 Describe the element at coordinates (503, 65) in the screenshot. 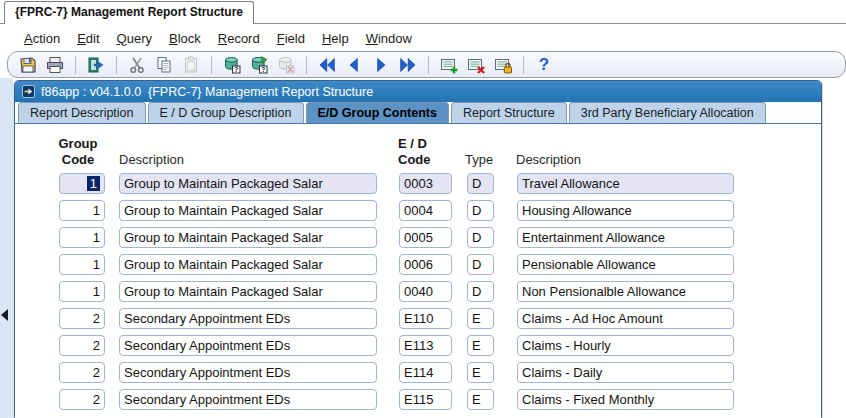

I see `lock-record-icon` at that location.